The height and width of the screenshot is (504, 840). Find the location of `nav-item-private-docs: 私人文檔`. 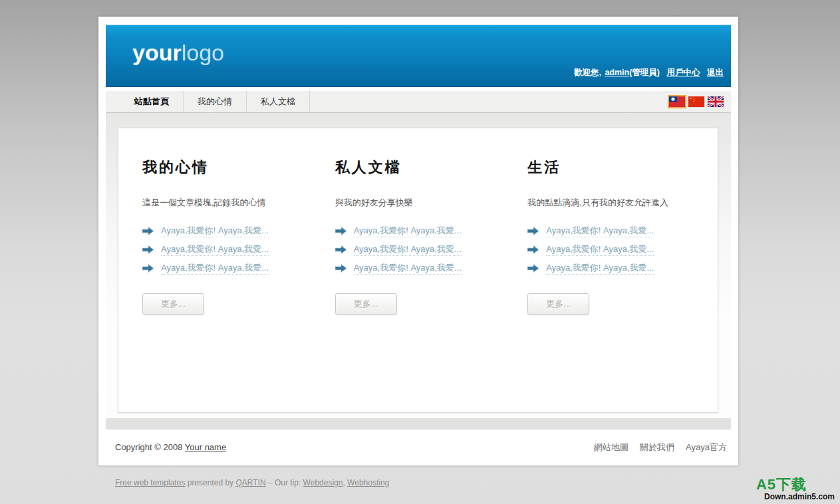

nav-item-private-docs: 私人文檔 is located at coordinates (278, 102).